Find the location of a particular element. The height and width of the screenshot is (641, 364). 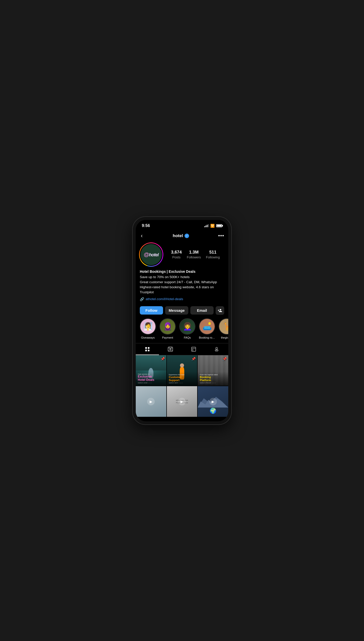

giveaways-highlight-image: 🧖‍♀️ is located at coordinates (148, 326).